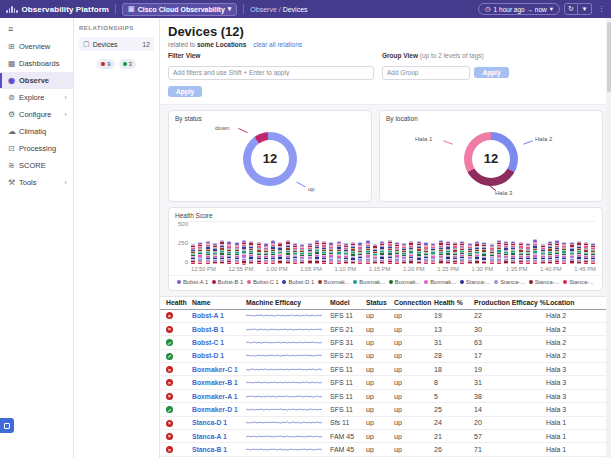  What do you see at coordinates (578, 302) in the screenshot?
I see `column-header: Location` at bounding box center [578, 302].